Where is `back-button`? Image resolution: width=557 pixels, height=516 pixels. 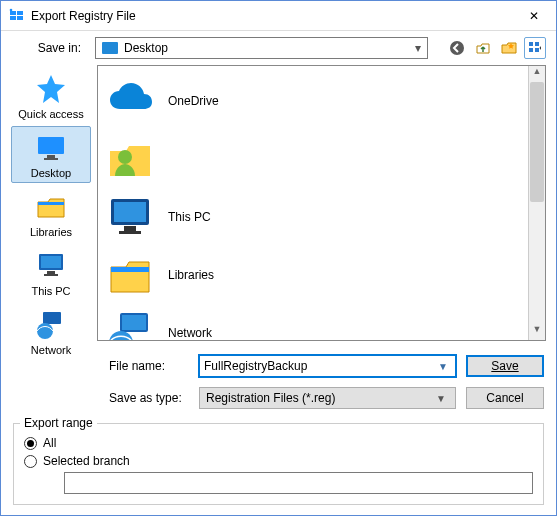 back-button is located at coordinates (457, 48).